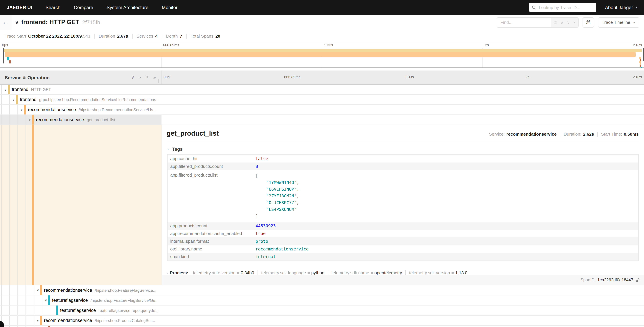  What do you see at coordinates (147, 78) in the screenshot?
I see `collapse-all-icon: »` at bounding box center [147, 78].